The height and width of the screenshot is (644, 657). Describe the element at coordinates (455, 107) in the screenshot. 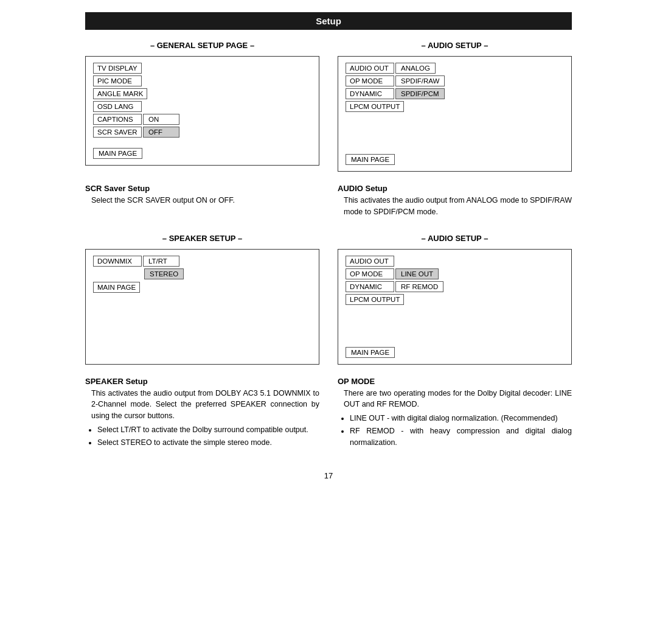

I see `lpcm-output-item-1: LPCM OUTPUT` at that location.